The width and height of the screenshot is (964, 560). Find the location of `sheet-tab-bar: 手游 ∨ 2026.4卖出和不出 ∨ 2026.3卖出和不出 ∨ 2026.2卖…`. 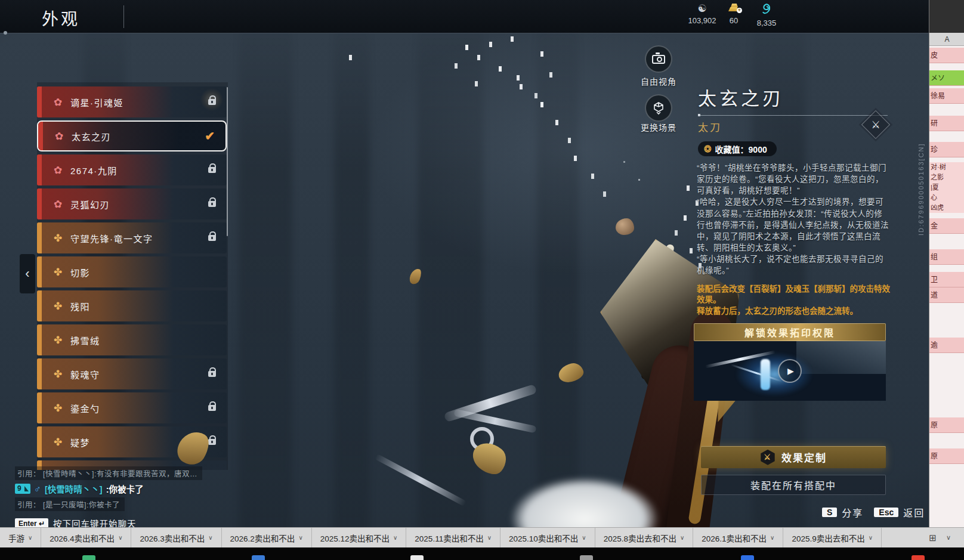

sheet-tab-bar: 手游 ∨ 2026.4卖出和不出 ∨ 2026.3卖出和不出 ∨ 2026.2卖… is located at coordinates (482, 537).